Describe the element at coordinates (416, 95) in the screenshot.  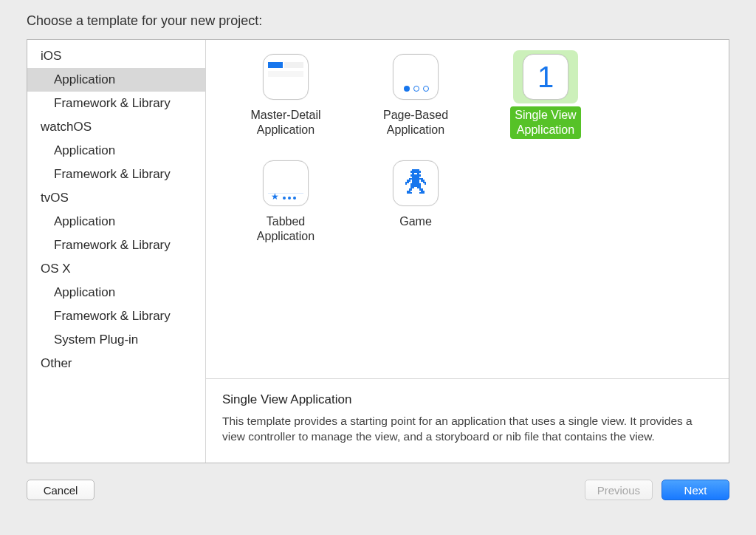
I see `template-page-based: Page-Based Application` at that location.